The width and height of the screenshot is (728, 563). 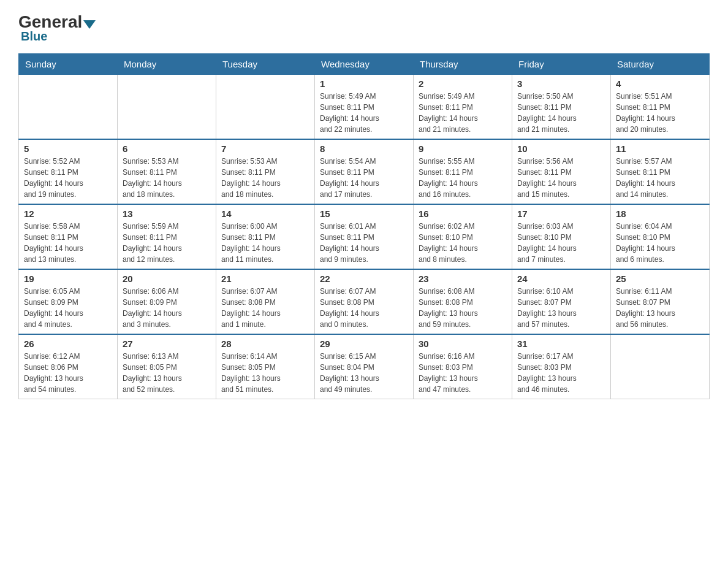 What do you see at coordinates (660, 243) in the screenshot?
I see `day-info: Sunrise: 6:04 AM Sunset: 8:10 PM Dayligh…` at bounding box center [660, 243].